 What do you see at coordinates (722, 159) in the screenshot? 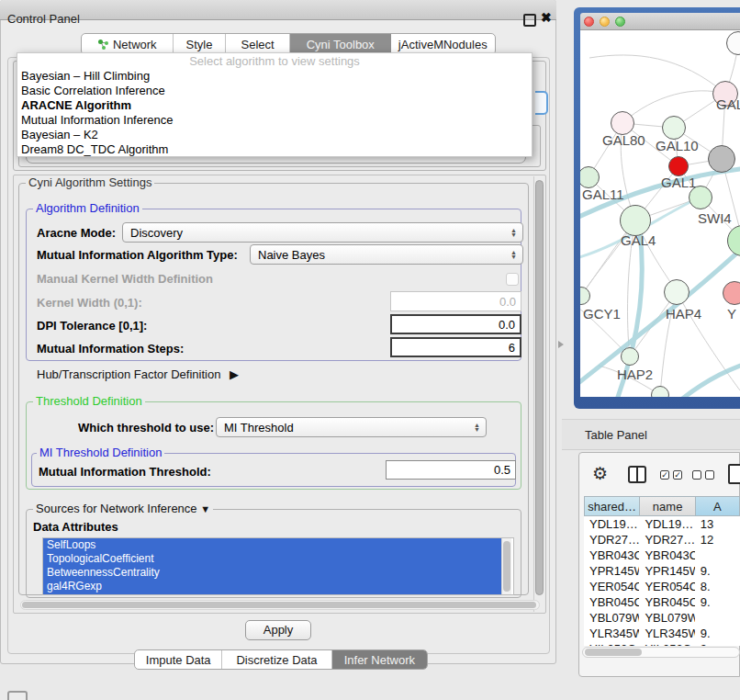
I see `node-gray-node` at bounding box center [722, 159].